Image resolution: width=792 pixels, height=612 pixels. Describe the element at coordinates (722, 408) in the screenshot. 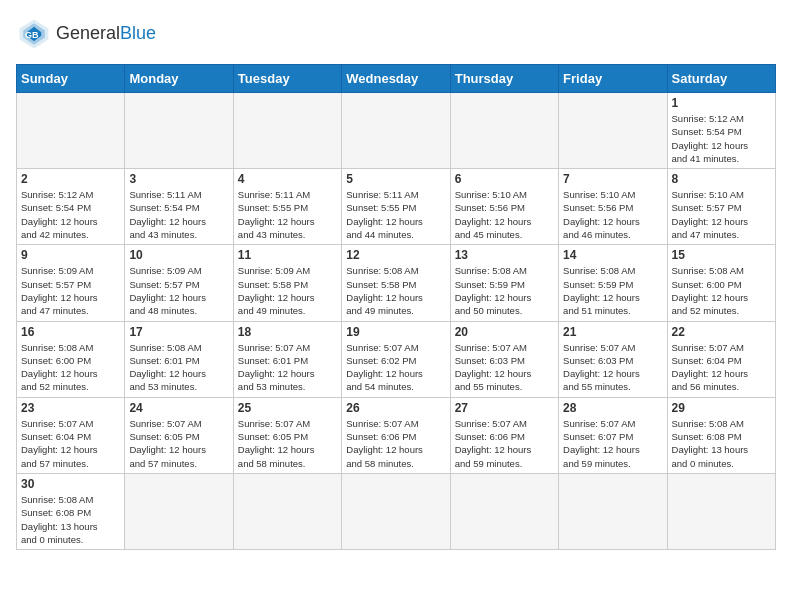

I see `day-number: 29` at that location.